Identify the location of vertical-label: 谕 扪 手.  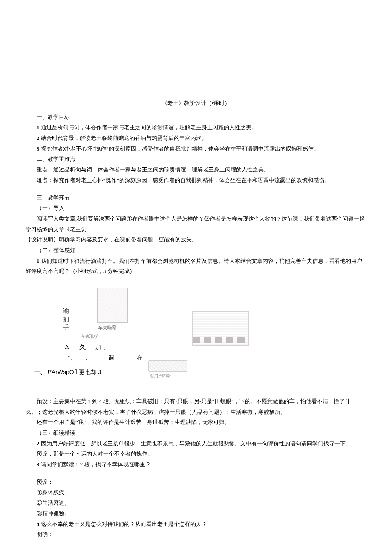
(66, 319).